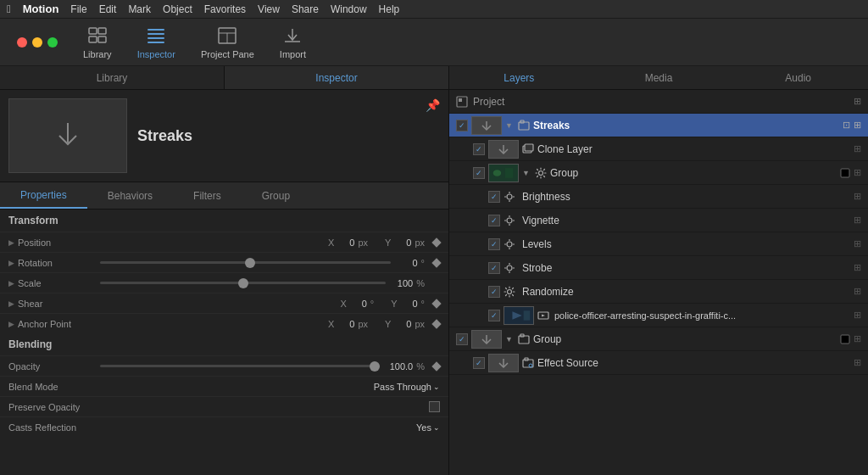  What do you see at coordinates (12, 243) in the screenshot?
I see `position-arrow: ▶` at bounding box center [12, 243].